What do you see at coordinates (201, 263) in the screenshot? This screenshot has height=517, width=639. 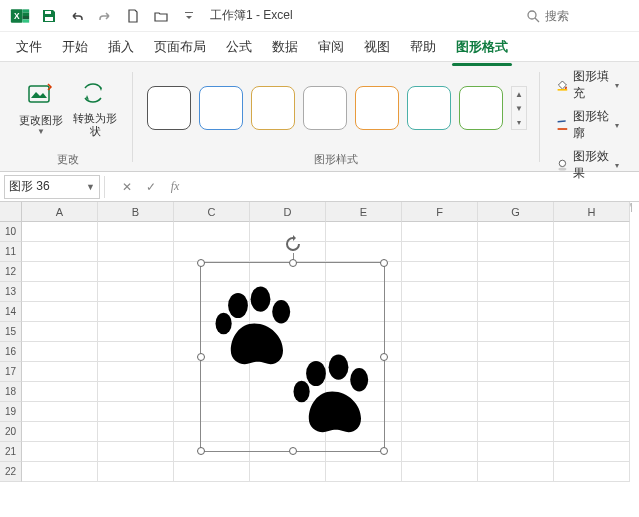 I see `resize-handle-nw` at bounding box center [201, 263].